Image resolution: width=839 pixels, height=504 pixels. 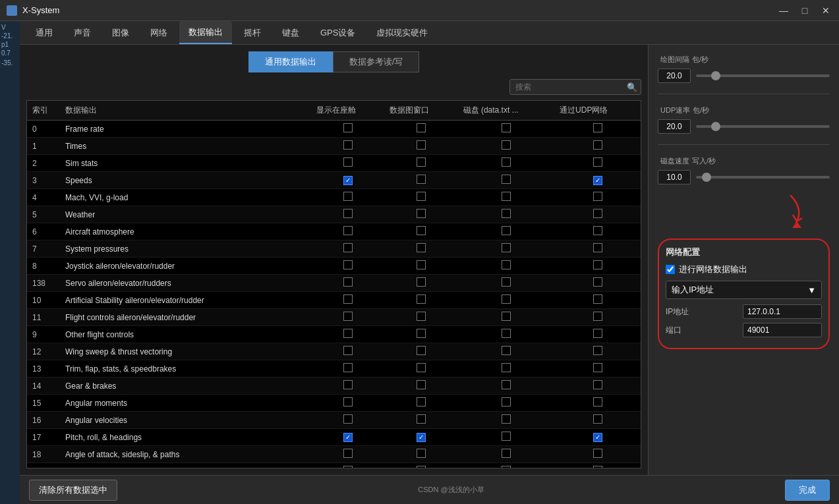 What do you see at coordinates (782, 330) in the screenshot?
I see `port-input` at bounding box center [782, 330].